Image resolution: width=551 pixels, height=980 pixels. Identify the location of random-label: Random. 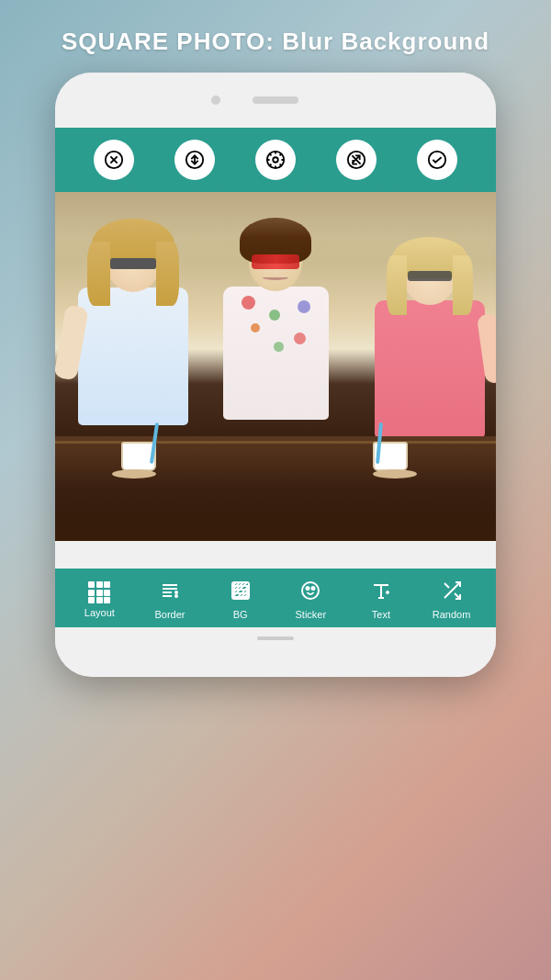
(452, 614).